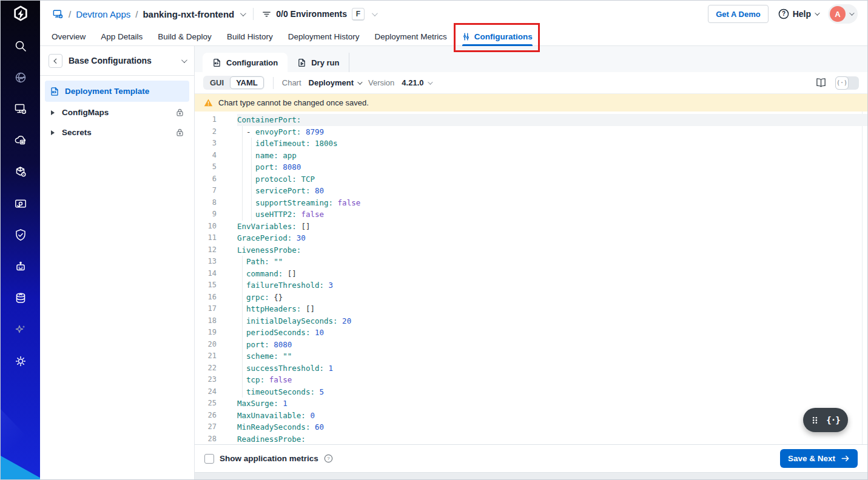  Describe the element at coordinates (324, 36) in the screenshot. I see `tab-deployment-history: Deployment History` at that location.